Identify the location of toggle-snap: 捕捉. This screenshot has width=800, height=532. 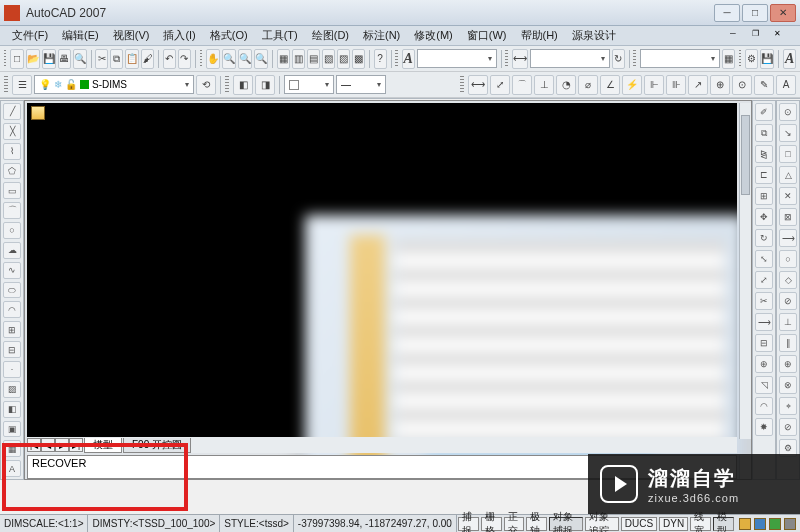
(468, 524).